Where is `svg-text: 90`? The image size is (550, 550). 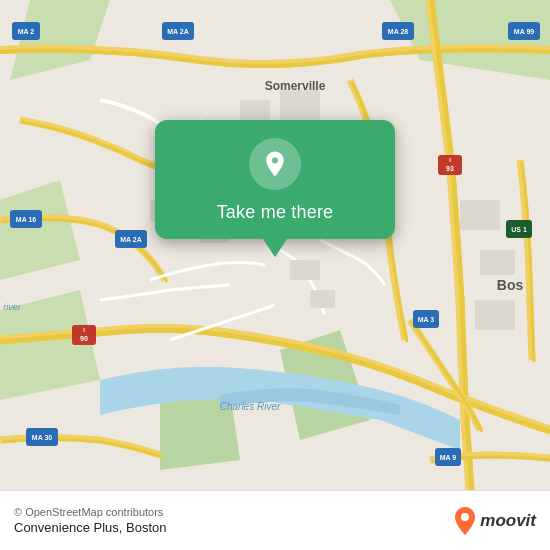 svg-text: 90 is located at coordinates (84, 338).